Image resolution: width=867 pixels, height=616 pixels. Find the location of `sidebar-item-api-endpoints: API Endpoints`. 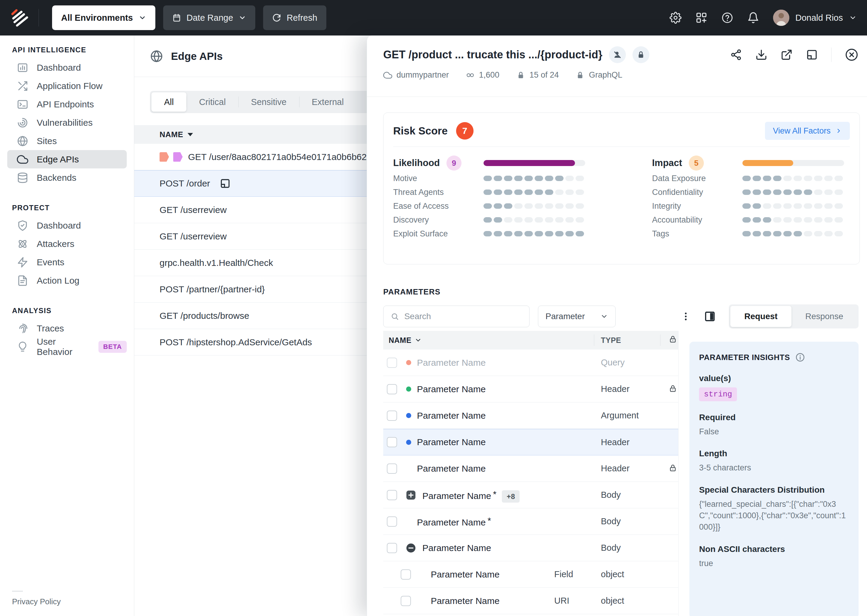

sidebar-item-api-endpoints: API Endpoints is located at coordinates (67, 104).